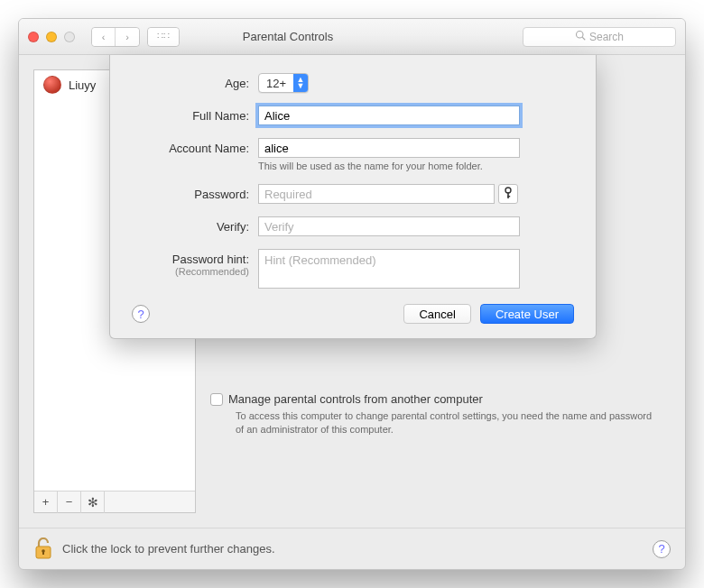 This screenshot has height=588, width=704. Describe the element at coordinates (195, 193) in the screenshot. I see `password-label: Password:` at that location.